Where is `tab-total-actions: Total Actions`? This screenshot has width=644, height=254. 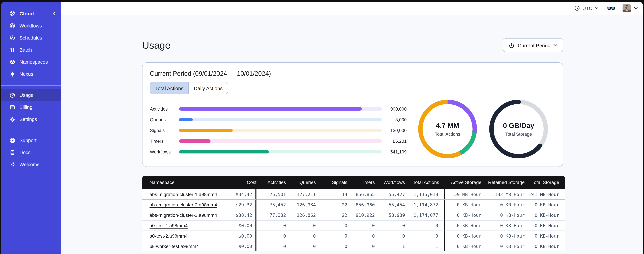
tab-total-actions: Total Actions is located at coordinates (170, 88).